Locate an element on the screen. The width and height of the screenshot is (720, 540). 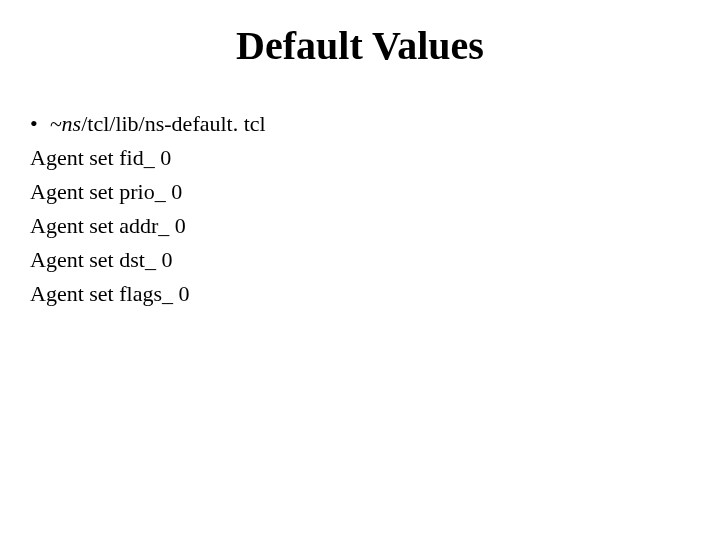
code-line: Agent set dst_ 0 is located at coordinates (360, 260).